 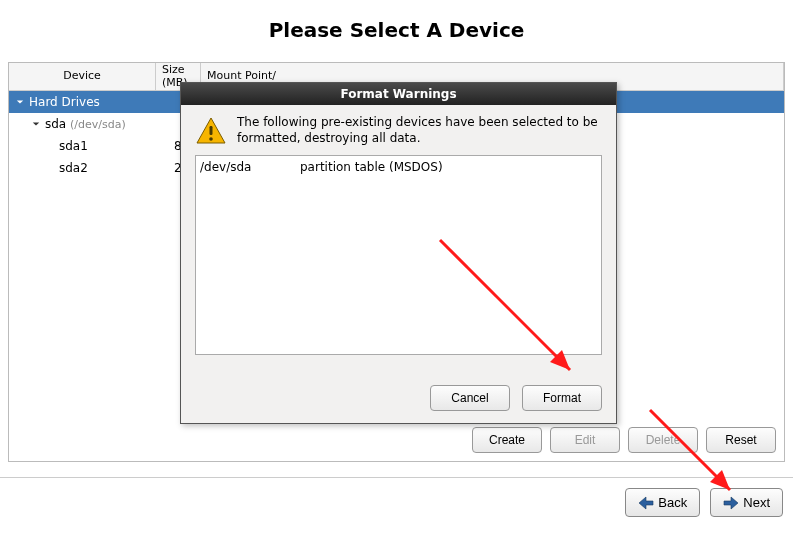 What do you see at coordinates (372, 167) in the screenshot?
I see `device-desc: partition table (MSDOS)` at bounding box center [372, 167].